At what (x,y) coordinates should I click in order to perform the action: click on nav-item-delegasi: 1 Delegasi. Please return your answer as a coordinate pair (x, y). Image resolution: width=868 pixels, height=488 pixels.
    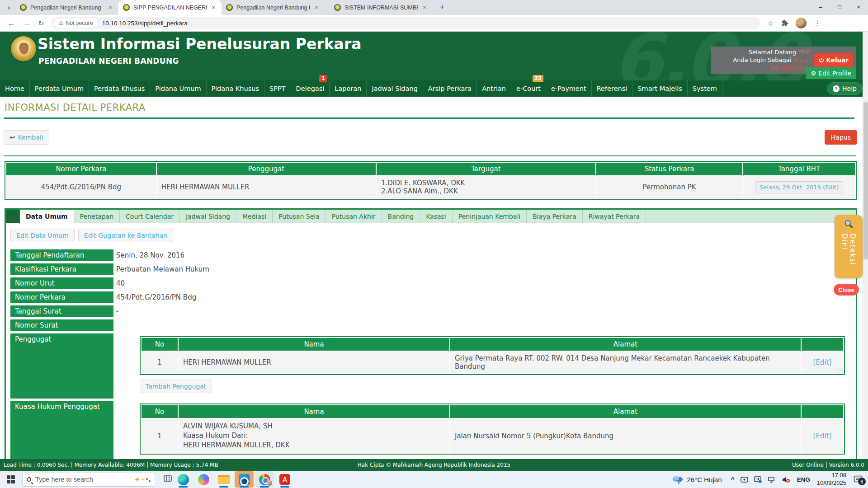
    Looking at the image, I should click on (311, 89).